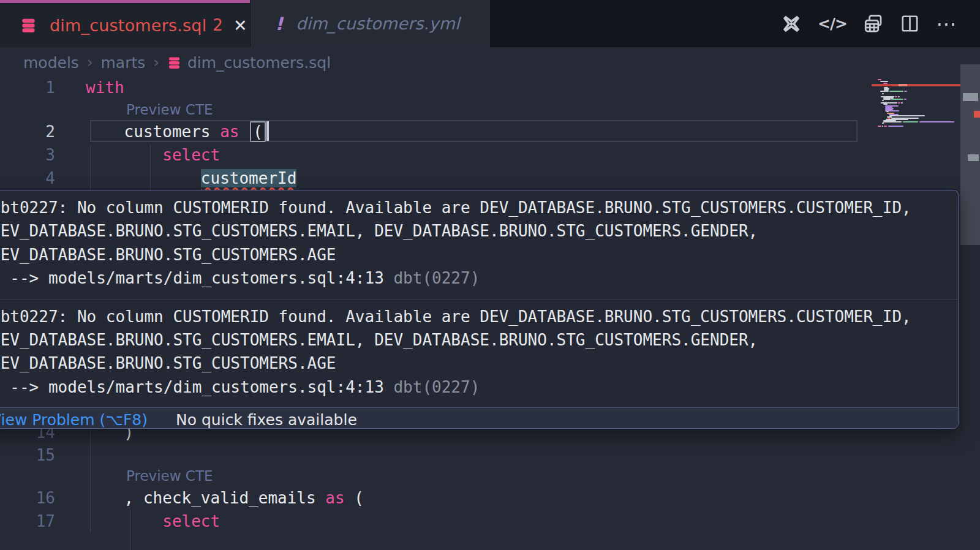 The width and height of the screenshot is (980, 550). What do you see at coordinates (28, 455) in the screenshot?
I see `line-number: 15` at bounding box center [28, 455].